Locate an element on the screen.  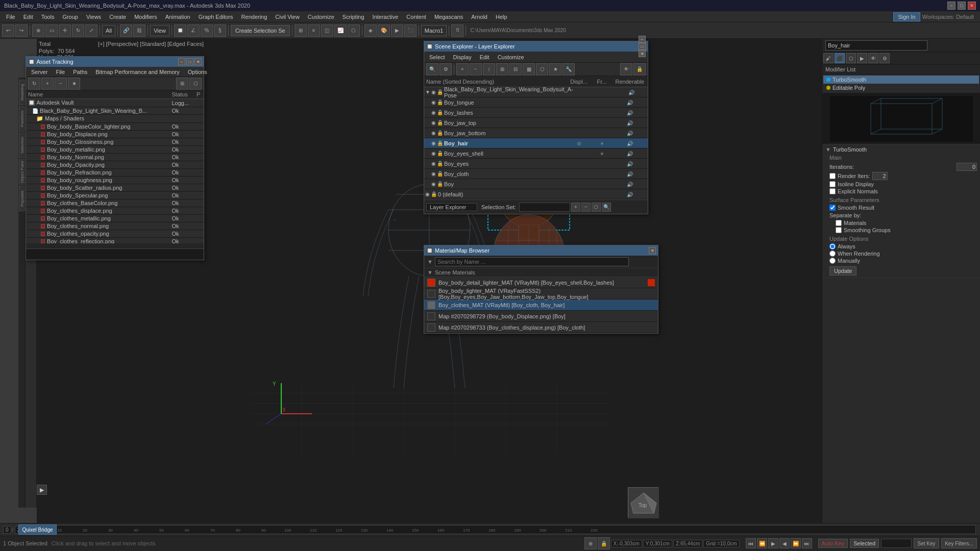
table-row: 🖼 Boy_body_Displace.png Ok is located at coordinates (115, 135).